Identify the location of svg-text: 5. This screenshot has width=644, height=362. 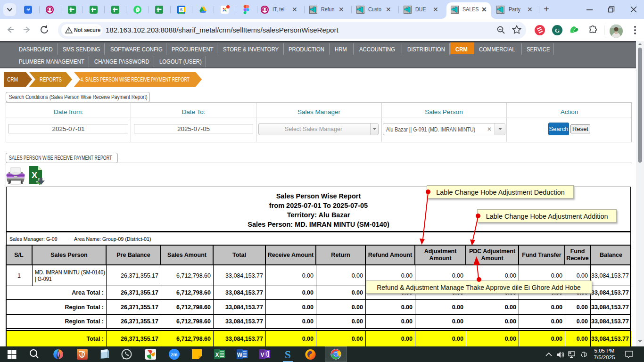
(181, 10).